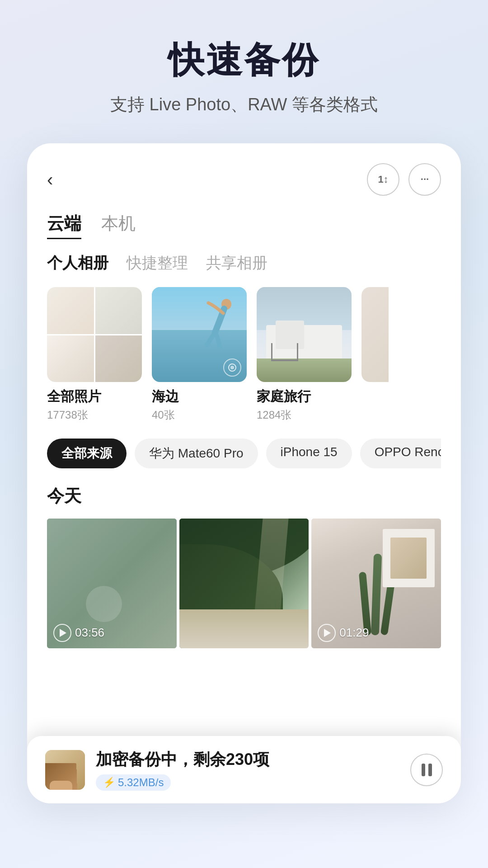  What do you see at coordinates (199, 415) in the screenshot?
I see `album-count-ocean: 40张` at bounding box center [199, 415].